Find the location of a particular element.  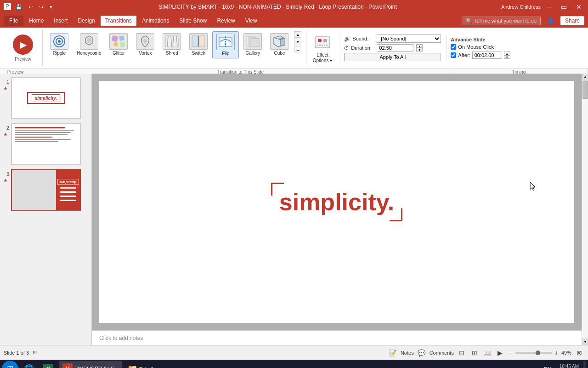

zoom-level: 49% is located at coordinates (566, 353).